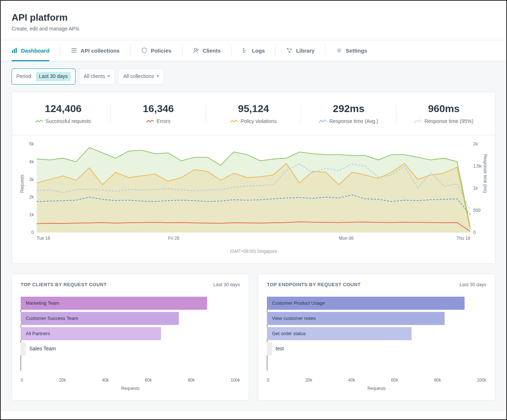 The width and height of the screenshot is (507, 420). Describe the element at coordinates (131, 334) in the screenshot. I see `bar-row: All Partners` at that location.